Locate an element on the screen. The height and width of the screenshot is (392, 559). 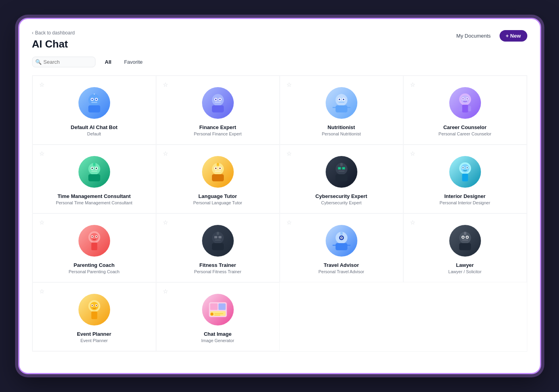
avatar-chat-image is located at coordinates (218, 310).